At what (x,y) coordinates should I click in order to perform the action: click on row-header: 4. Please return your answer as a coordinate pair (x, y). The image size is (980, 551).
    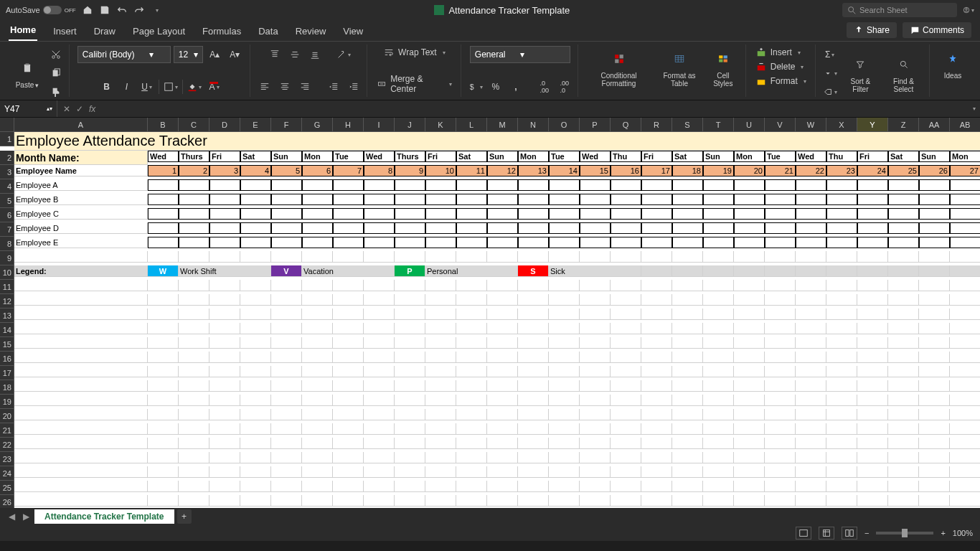
    Looking at the image, I should click on (7, 187).